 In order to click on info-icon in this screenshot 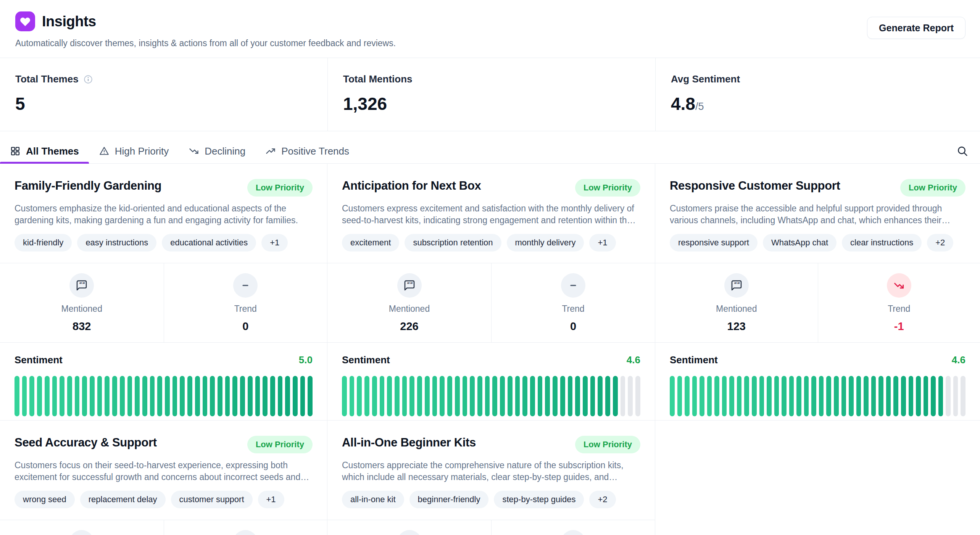, I will do `click(88, 79)`.